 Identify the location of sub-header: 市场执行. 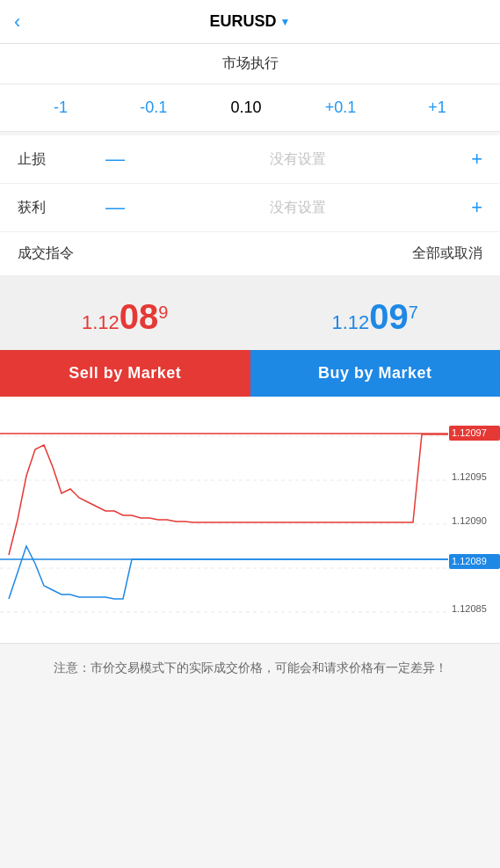
(250, 64).